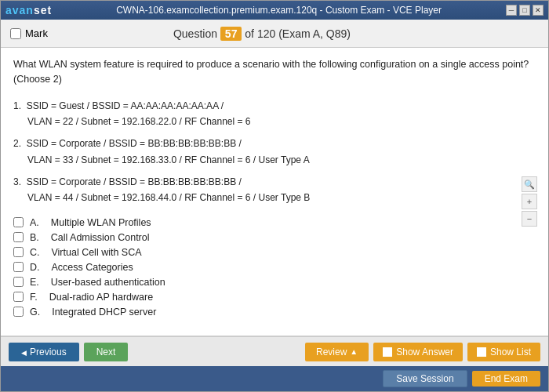 This screenshot has height=392, width=549. What do you see at coordinates (529, 201) in the screenshot?
I see `zoom-controls: 🔍 + −` at bounding box center [529, 201].